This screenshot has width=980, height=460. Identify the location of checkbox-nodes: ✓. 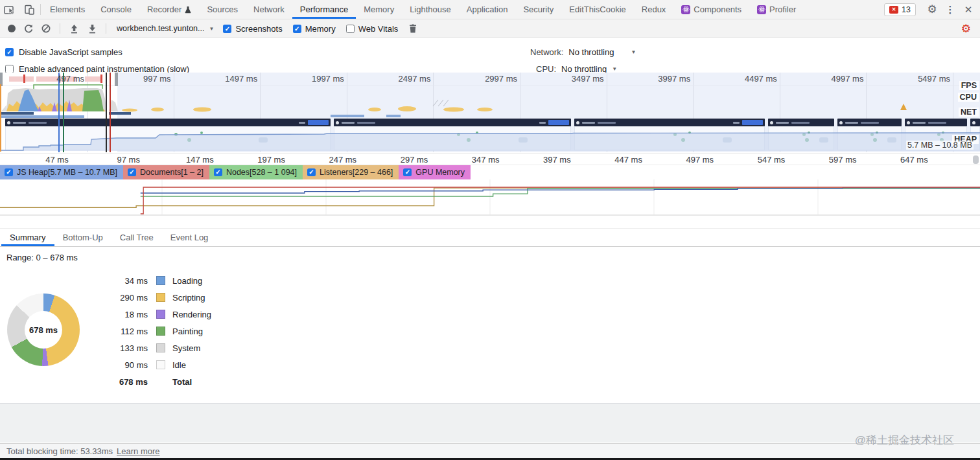
(218, 172).